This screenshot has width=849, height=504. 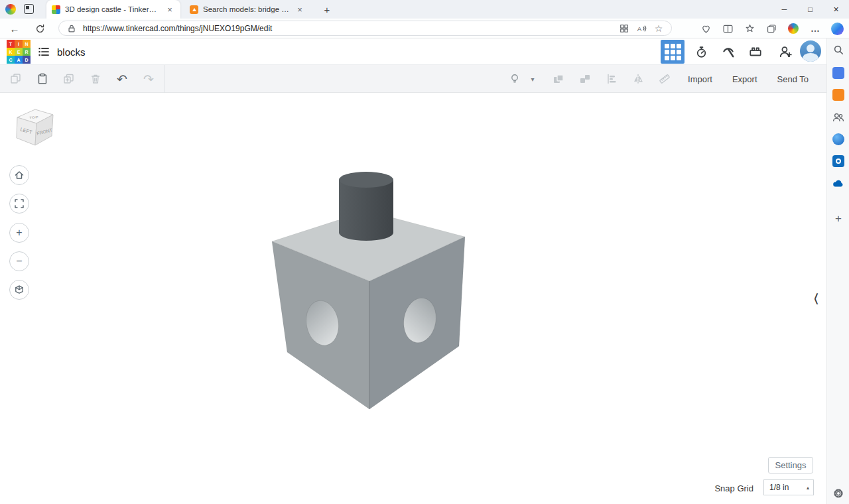 I want to click on favorites-icon, so click(x=750, y=29).